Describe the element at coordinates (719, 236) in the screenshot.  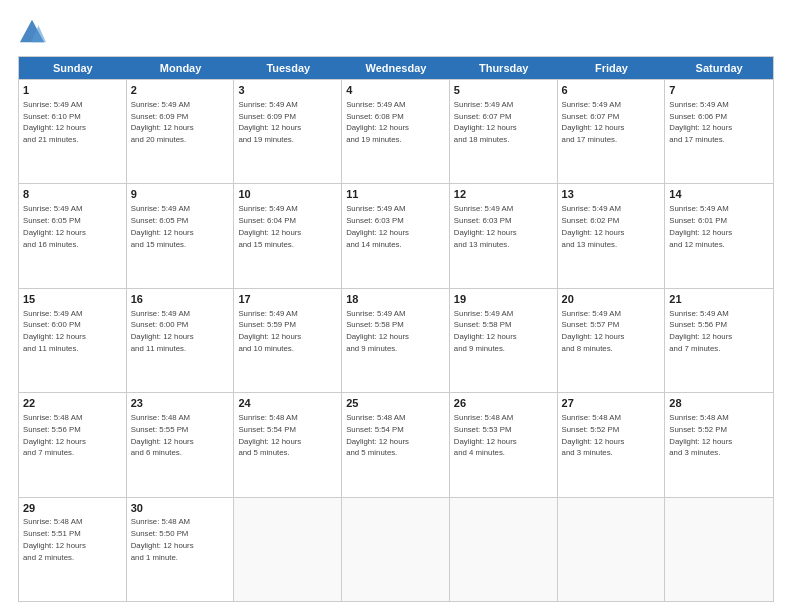
I see `calendar-day-14: 14Sunrise: 5:49 AM Sunset: 6:01 PM Dayli…` at that location.